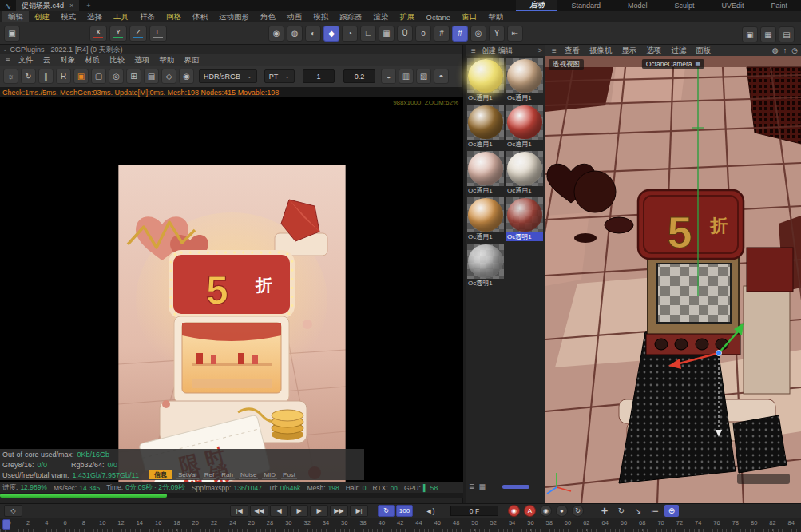 The image size is (801, 532). I want to click on materials-scrollbar, so click(516, 487).